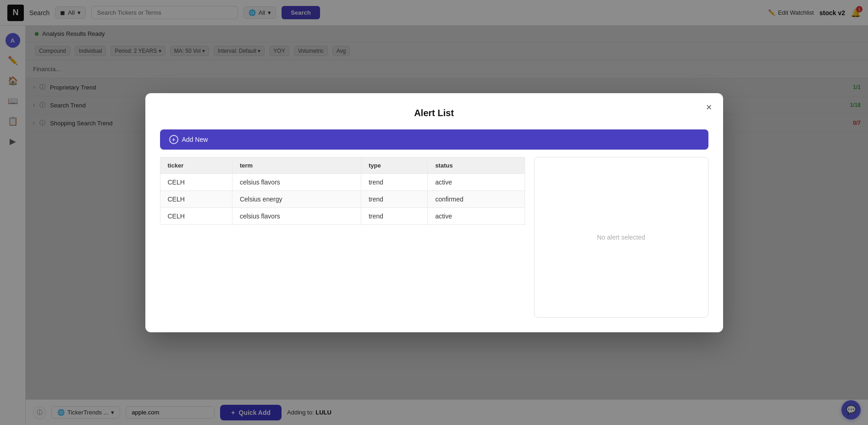 The height and width of the screenshot is (425, 868). What do you see at coordinates (343, 191) in the screenshot?
I see `alert-table: ticker term type status CELHcelsius flav…` at bounding box center [343, 191].